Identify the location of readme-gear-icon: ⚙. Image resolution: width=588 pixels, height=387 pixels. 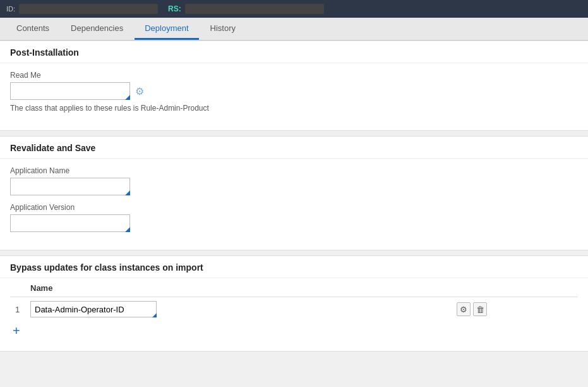
(140, 91).